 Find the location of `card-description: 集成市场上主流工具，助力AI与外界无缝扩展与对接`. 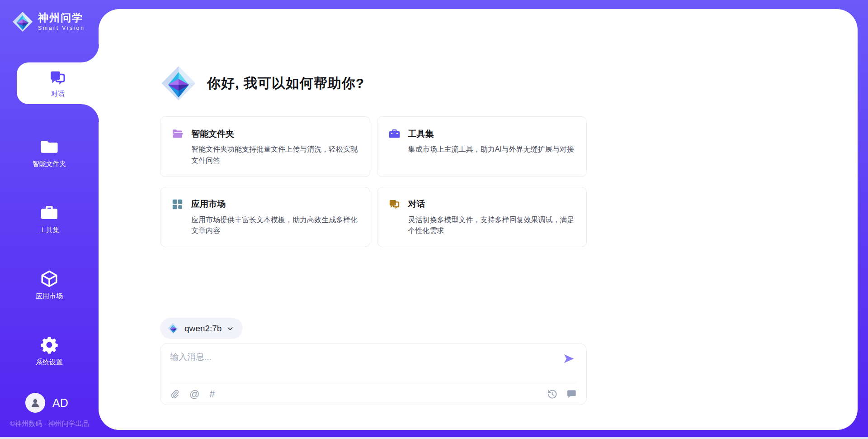

card-description: 集成市场上主流工具，助力AI与外界无缝扩展与对接 is located at coordinates (492, 149).